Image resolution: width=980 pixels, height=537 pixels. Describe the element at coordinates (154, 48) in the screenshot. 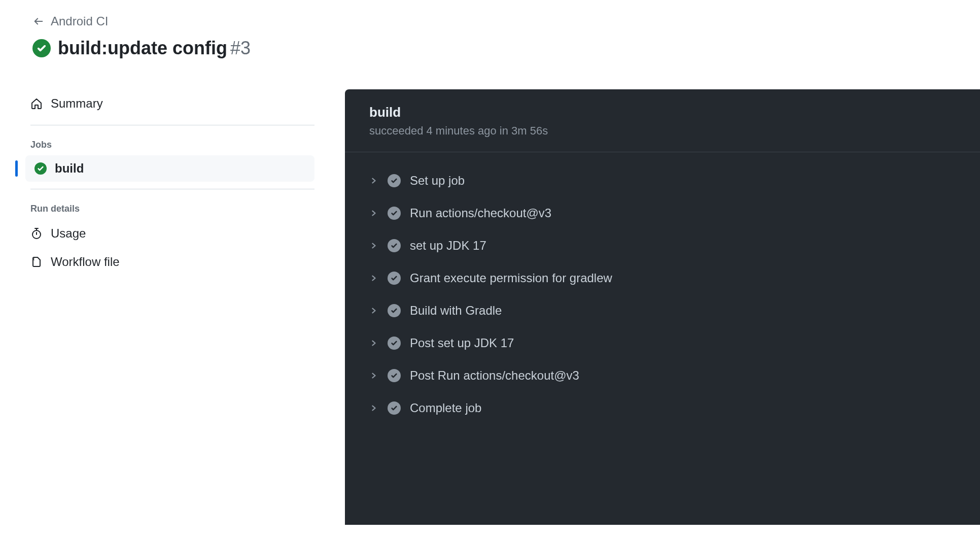

I see `page-title: build:update config#3` at that location.